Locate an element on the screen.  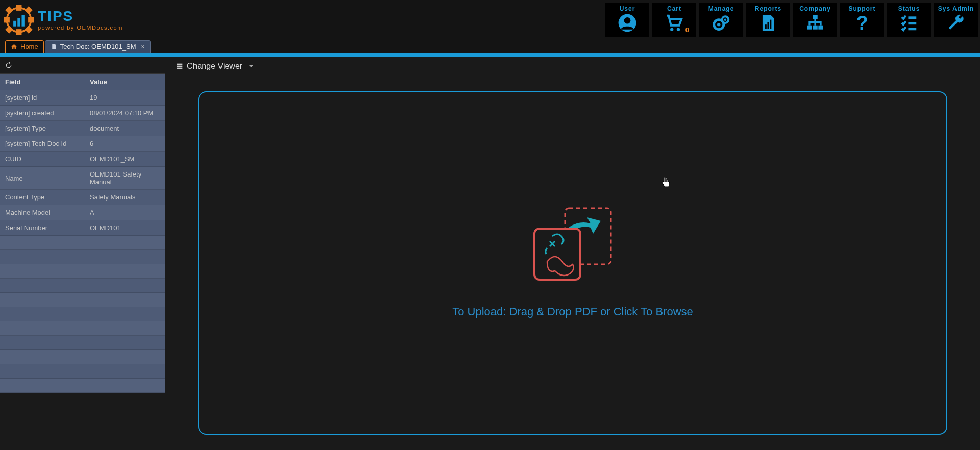
table-row: [system] Typedocument is located at coordinates (83, 129).